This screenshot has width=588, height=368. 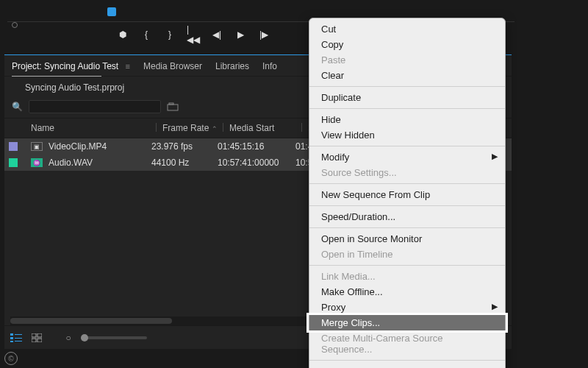 What do you see at coordinates (407, 216) in the screenshot?
I see `ctx-speed-duration: Speed/Duration...` at bounding box center [407, 216].